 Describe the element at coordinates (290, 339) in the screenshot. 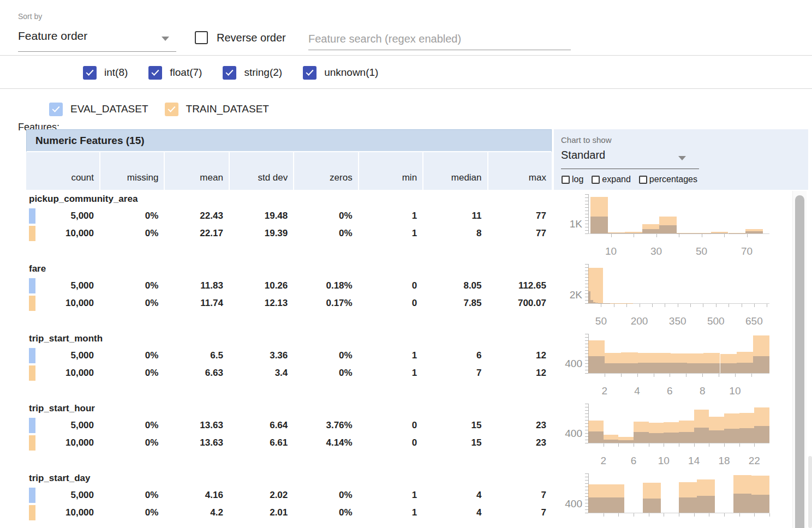

I see `feature-name: trip_start_month` at that location.